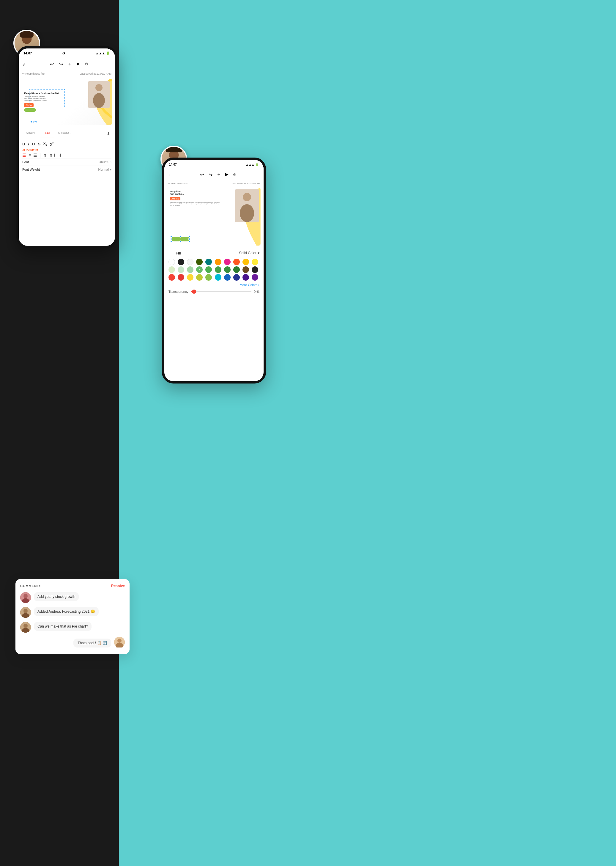 Image resolution: width=616 pixels, height=866 pixels. I want to click on align-top-icon: ⬆, so click(45, 155).